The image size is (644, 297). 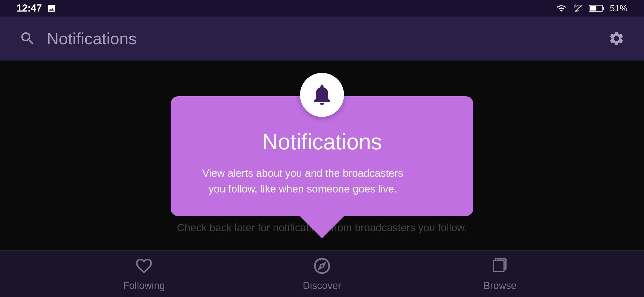 What do you see at coordinates (500, 274) in the screenshot?
I see `nav-item-browse: Browse` at bounding box center [500, 274].